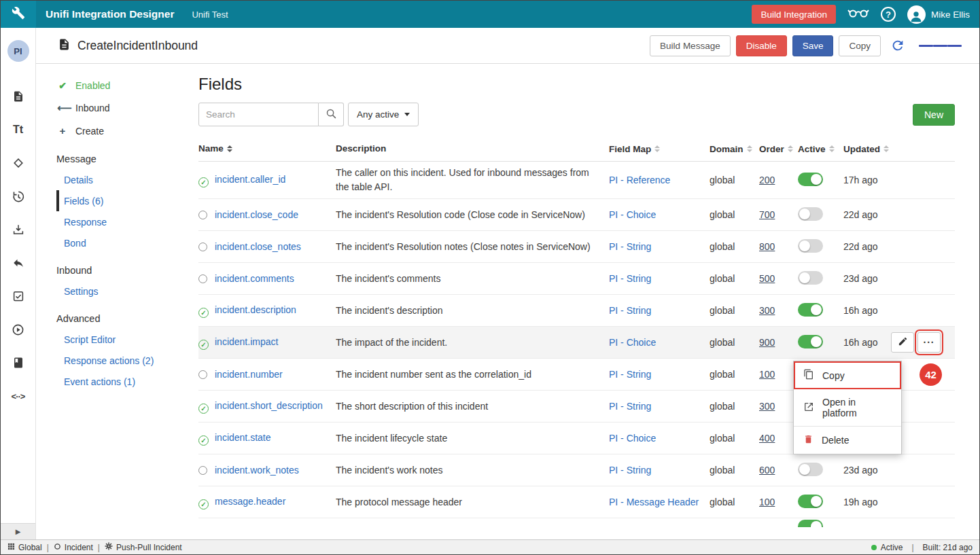 Image resolution: width=980 pixels, height=555 pixels. What do you see at coordinates (246, 342) in the screenshot?
I see `field-name-link: incident.impact` at bounding box center [246, 342].